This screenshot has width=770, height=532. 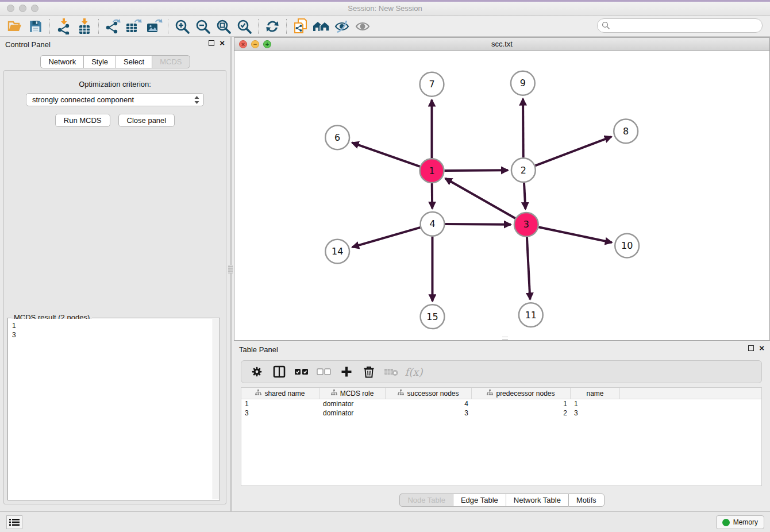 I want to click on search-input, so click(x=680, y=25).